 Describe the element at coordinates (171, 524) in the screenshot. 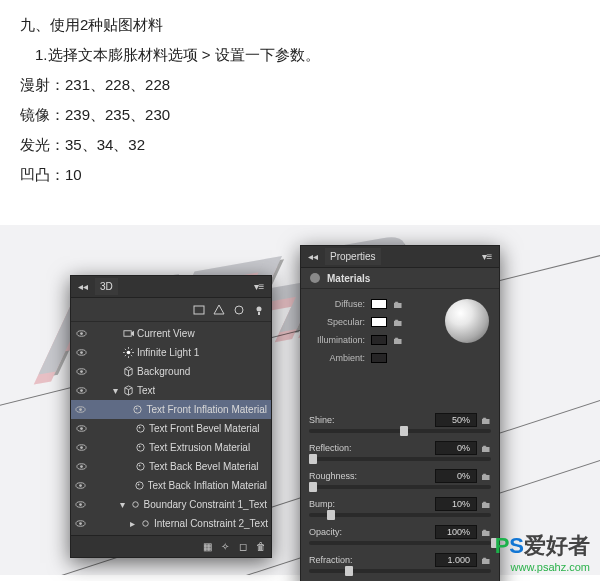

I see `layer-row: ▸Internal Constraint 2_Text` at that location.